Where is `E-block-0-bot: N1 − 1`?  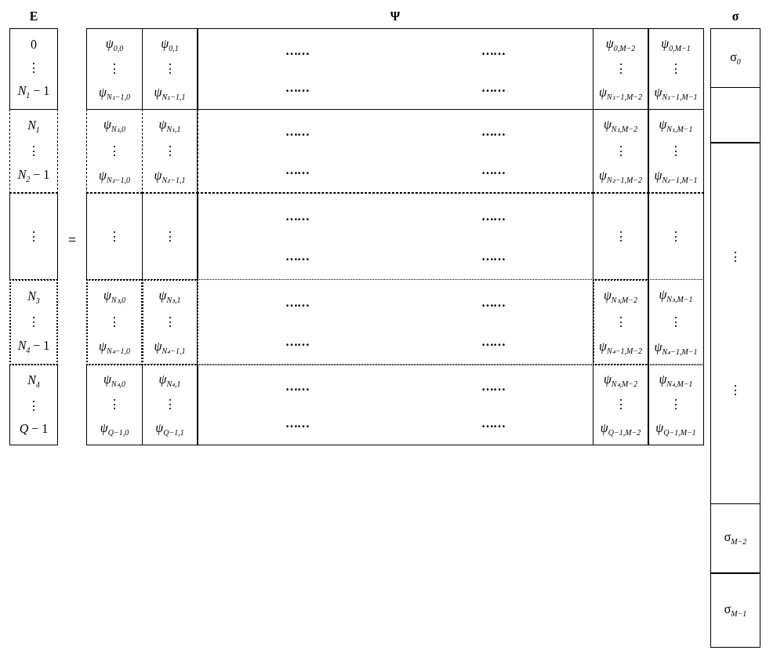
E-block-0-bot: N1 − 1 is located at coordinates (34, 92).